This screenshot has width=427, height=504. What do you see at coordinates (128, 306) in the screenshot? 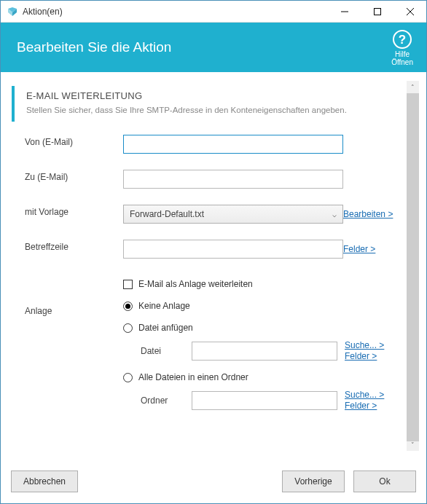
I see `attach-none-radio` at bounding box center [128, 306].